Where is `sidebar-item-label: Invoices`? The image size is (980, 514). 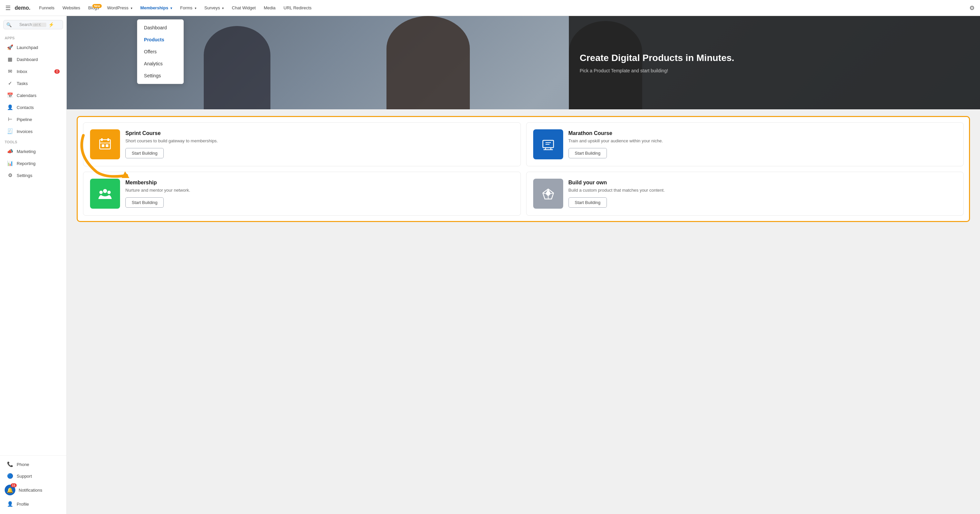
sidebar-item-label: Invoices is located at coordinates (25, 132).